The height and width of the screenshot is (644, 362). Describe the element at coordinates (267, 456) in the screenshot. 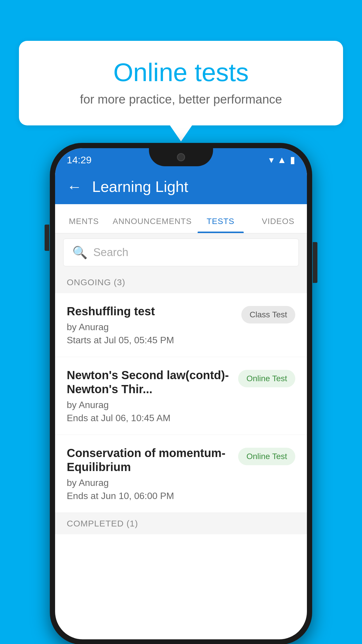

I see `test-badge-3: Online Test` at that location.